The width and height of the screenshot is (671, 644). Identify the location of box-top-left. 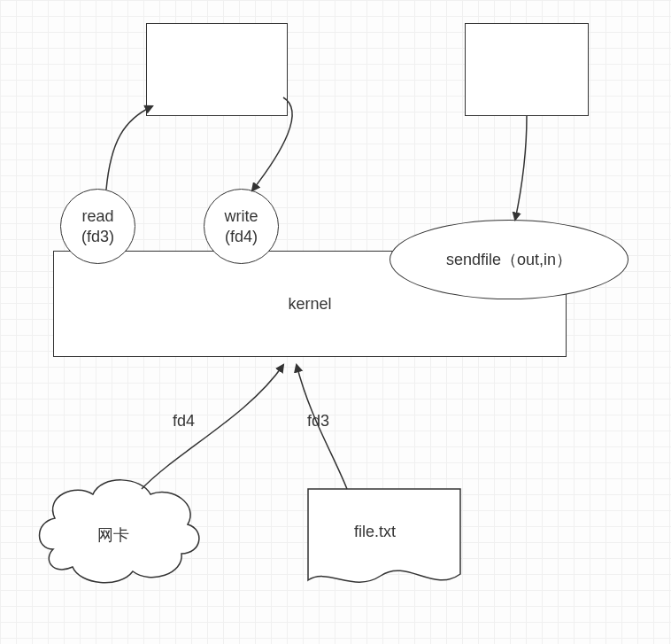
(217, 69).